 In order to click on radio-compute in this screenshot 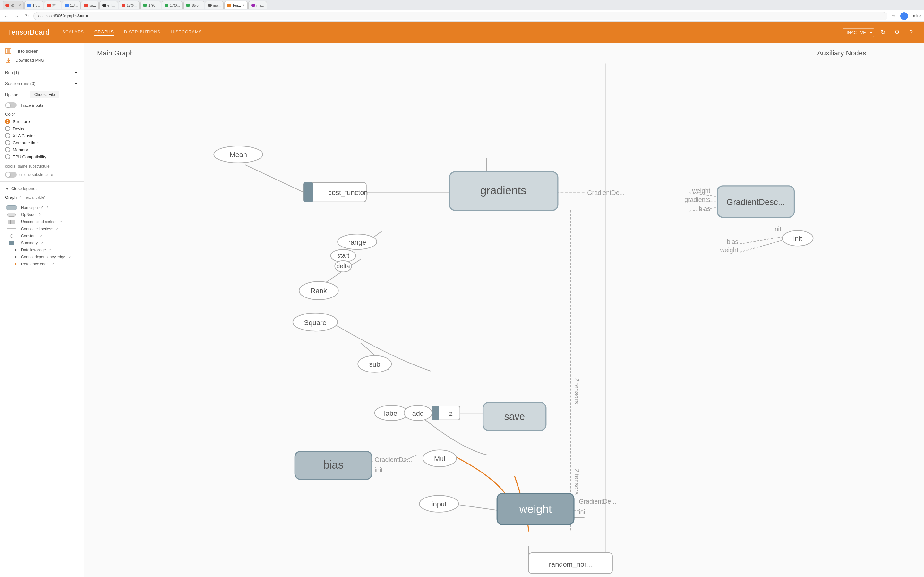, I will do `click(8, 143)`.